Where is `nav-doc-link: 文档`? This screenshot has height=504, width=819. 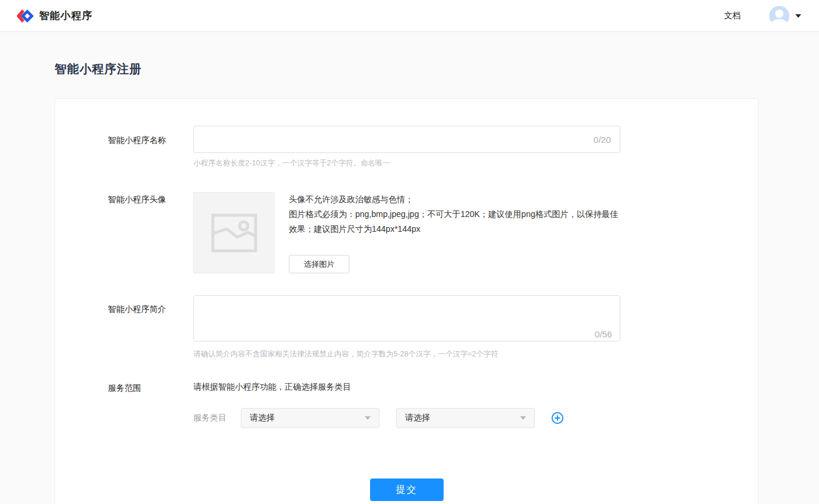
nav-doc-link: 文档 is located at coordinates (732, 16).